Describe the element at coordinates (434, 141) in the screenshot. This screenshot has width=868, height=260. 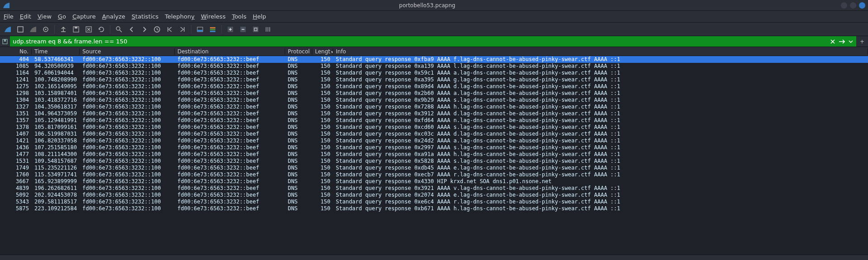
I see `packet-row: 1421106.820337058fd00:6e73:6563:3232::10…` at that location.